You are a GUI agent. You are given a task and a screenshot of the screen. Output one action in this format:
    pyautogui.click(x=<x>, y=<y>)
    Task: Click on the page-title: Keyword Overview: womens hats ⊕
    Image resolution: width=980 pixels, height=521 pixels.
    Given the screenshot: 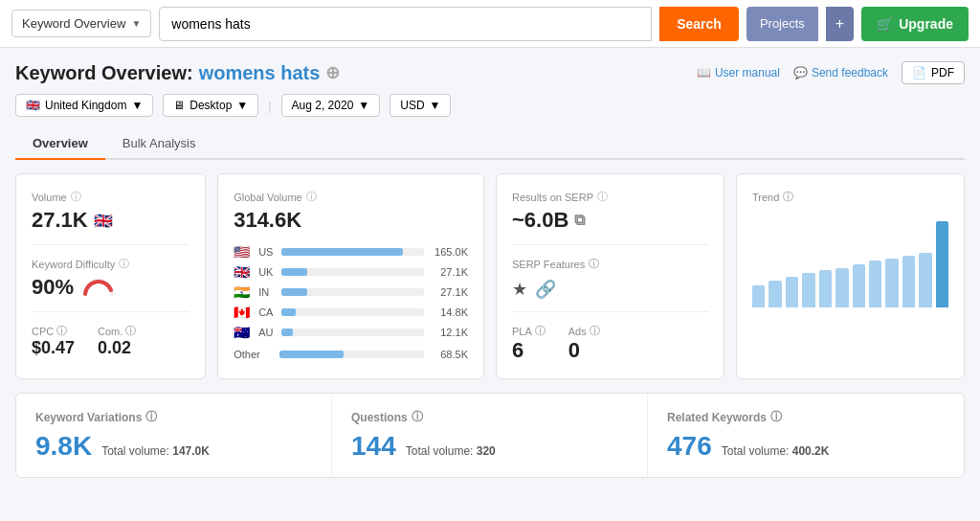 What is the action you would take?
    pyautogui.click(x=178, y=73)
    